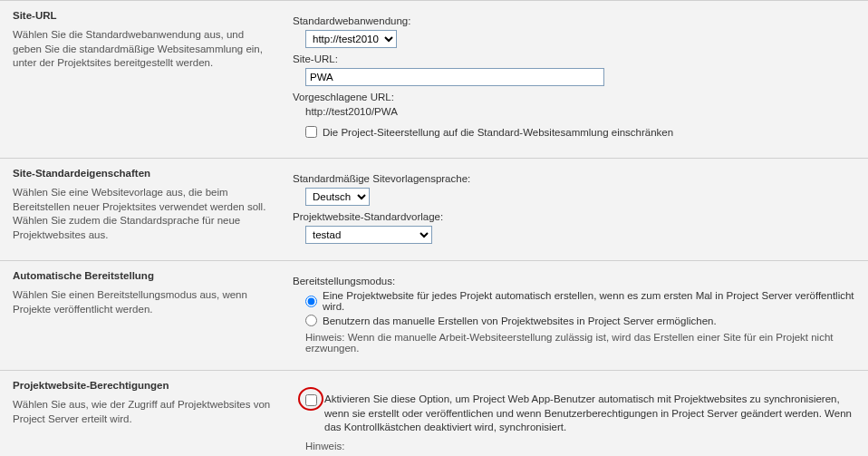 This screenshot has height=456, width=868. I want to click on prov-mode-hint: Hinweis: Wenn die manuelle Arbeit-Websit…, so click(580, 343).